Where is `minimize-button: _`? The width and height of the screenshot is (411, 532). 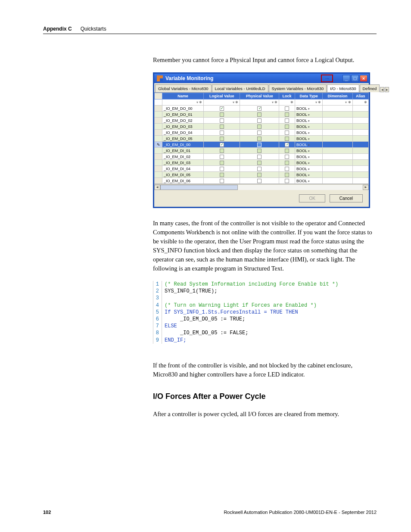
minimize-button: _ is located at coordinates (346, 78).